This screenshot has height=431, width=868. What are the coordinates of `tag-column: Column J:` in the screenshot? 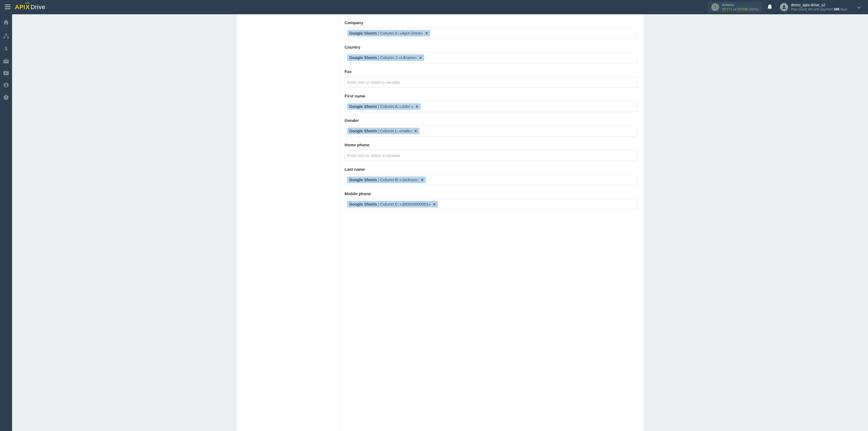 It's located at (390, 58).